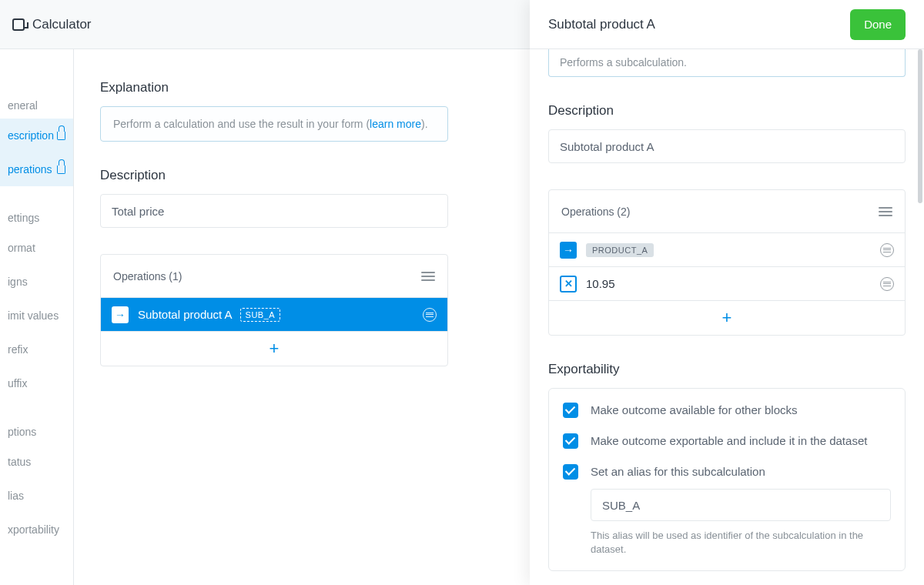  I want to click on operation-tag: SUB_A, so click(260, 315).